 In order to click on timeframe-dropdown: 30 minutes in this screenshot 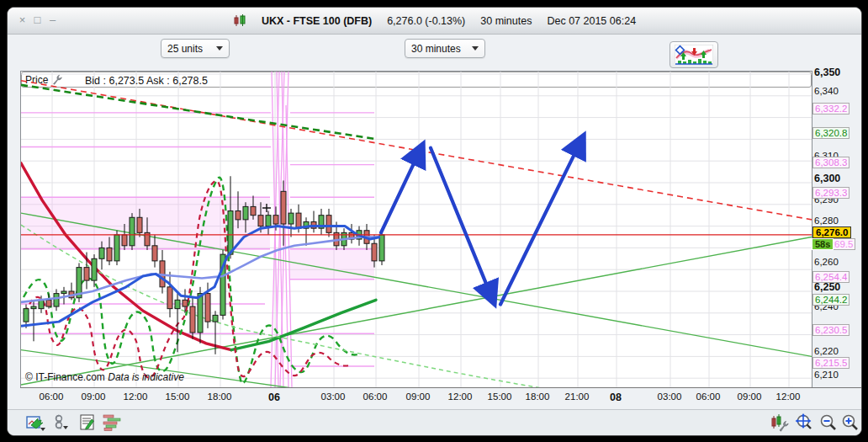, I will do `click(445, 49)`.